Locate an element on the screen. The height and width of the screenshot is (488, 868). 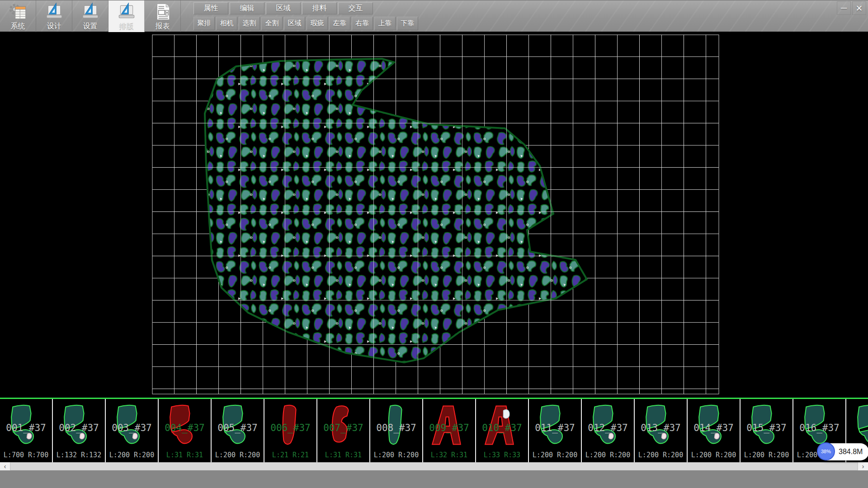
piece-thumbnail: 009_#37 L:32 R:31 is located at coordinates (449, 431).